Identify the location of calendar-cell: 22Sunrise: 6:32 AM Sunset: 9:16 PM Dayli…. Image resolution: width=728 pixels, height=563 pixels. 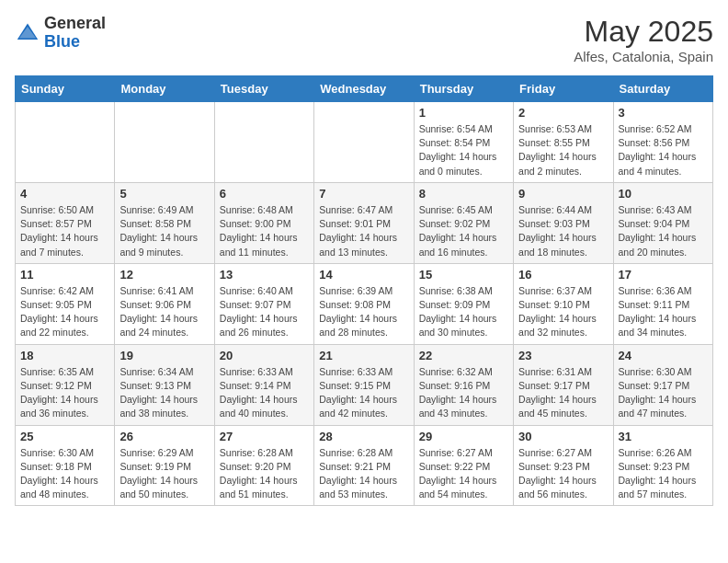
(463, 385).